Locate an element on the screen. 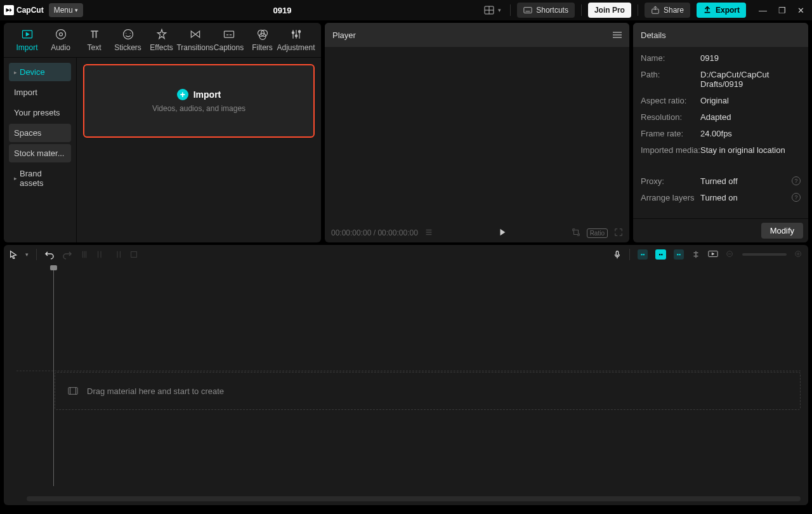 This screenshot has width=812, height=514. detail-row-name: Name:0919 is located at coordinates (721, 58).